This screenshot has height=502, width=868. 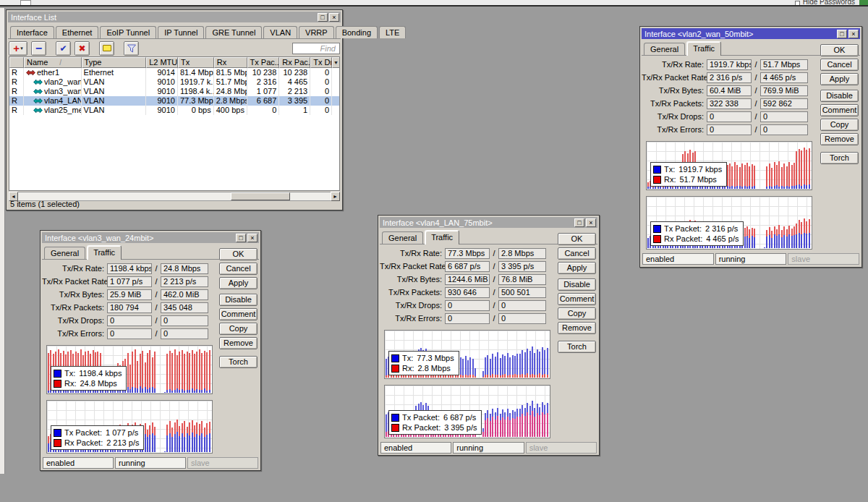 I want to click on window-titlebar: Interface List □ ×, so click(x=174, y=17).